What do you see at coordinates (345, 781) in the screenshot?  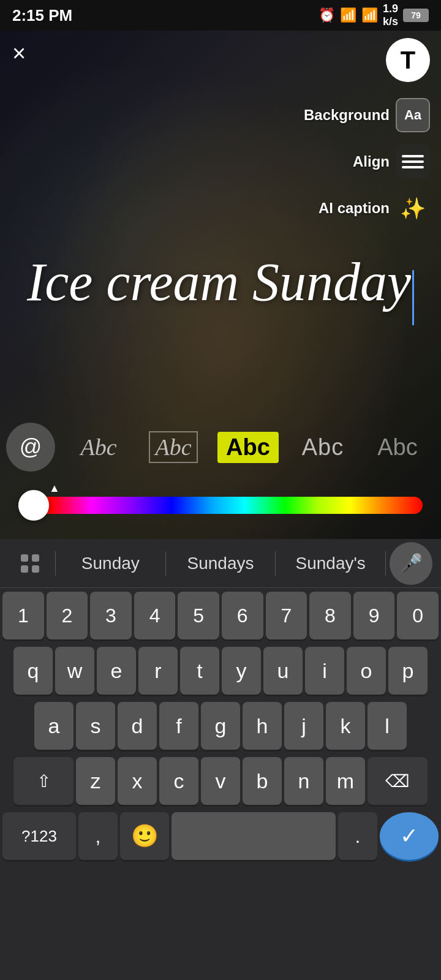 I see `key-m: m` at bounding box center [345, 781].